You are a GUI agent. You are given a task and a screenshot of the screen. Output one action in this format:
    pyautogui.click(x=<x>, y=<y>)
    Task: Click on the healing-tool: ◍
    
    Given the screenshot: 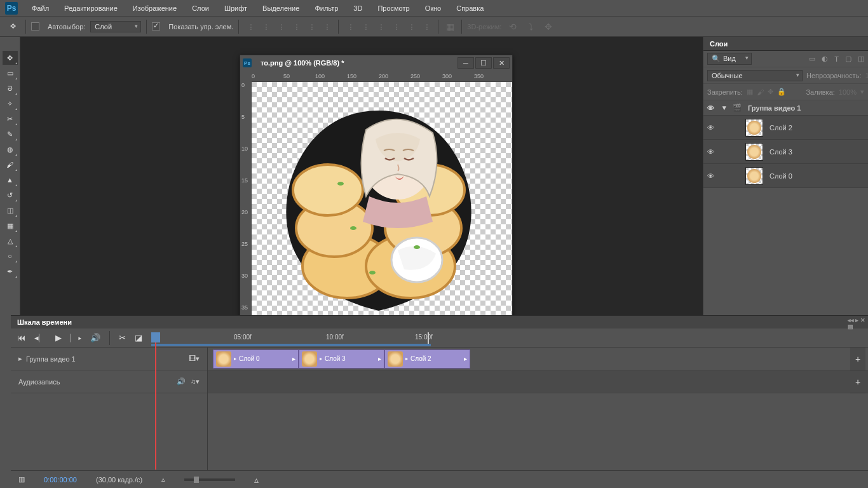 What is the action you would take?
    pyautogui.click(x=10, y=149)
    